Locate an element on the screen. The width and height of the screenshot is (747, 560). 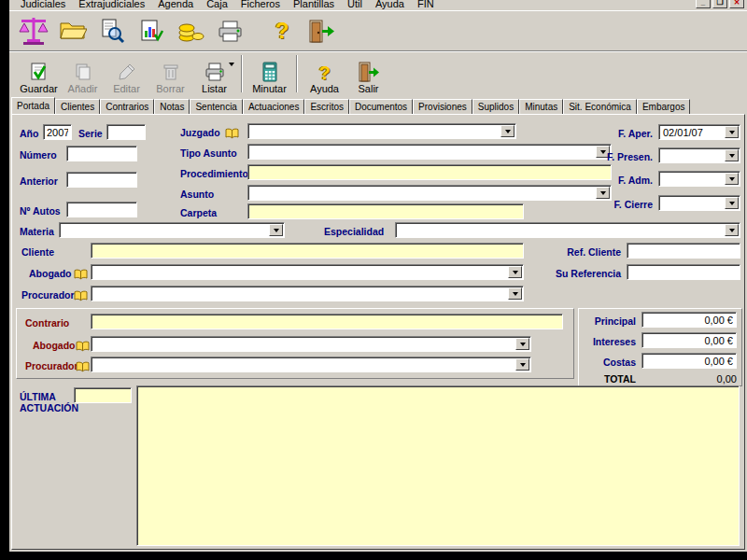
f-cierre-label: F. Cierre is located at coordinates (625, 204).